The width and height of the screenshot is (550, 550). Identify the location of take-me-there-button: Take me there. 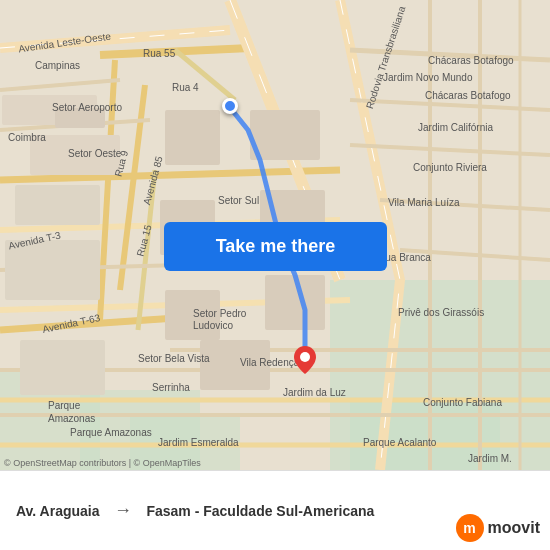
(276, 246).